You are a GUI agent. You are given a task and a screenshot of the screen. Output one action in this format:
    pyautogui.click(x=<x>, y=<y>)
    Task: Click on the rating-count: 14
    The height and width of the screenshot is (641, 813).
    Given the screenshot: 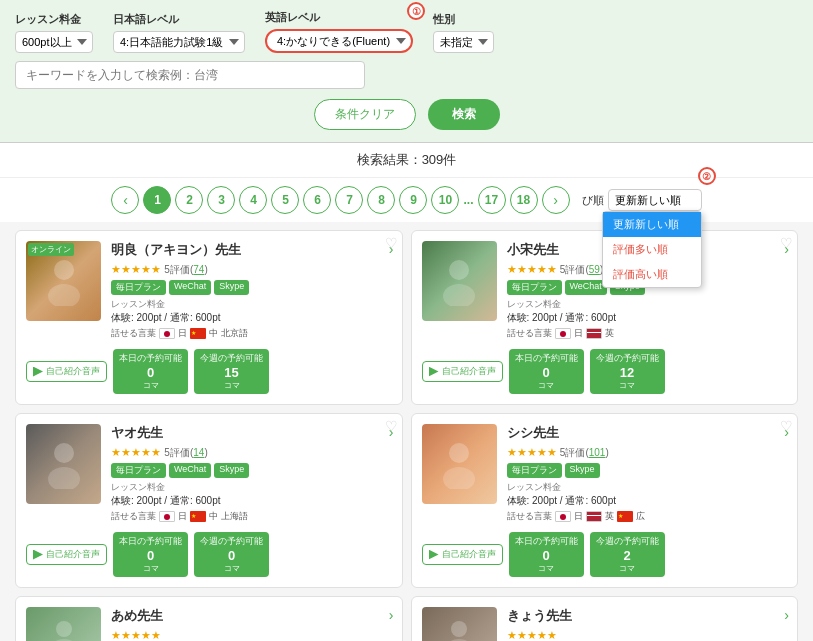 What is the action you would take?
    pyautogui.click(x=198, y=452)
    